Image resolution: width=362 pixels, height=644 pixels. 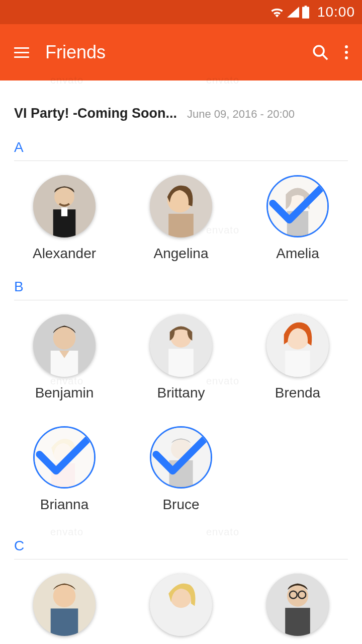 What do you see at coordinates (181, 505) in the screenshot?
I see `friend-name: Bruce` at bounding box center [181, 505].